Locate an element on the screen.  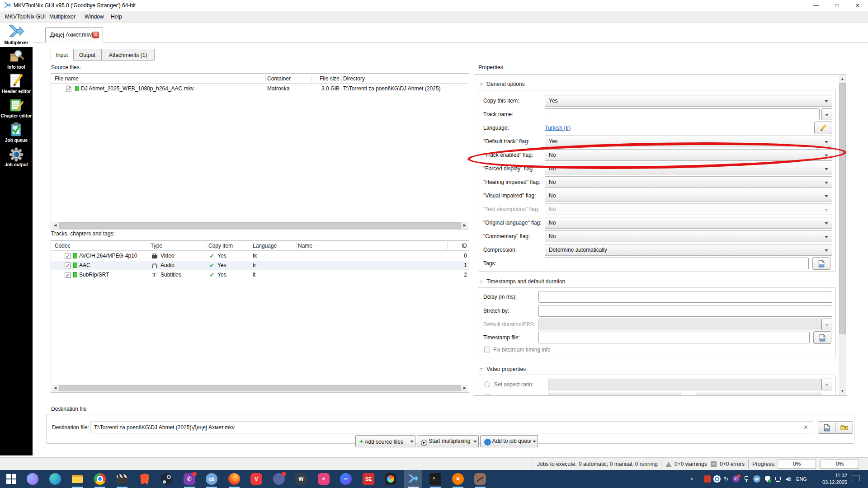
tab-input: Input is located at coordinates (62, 55).